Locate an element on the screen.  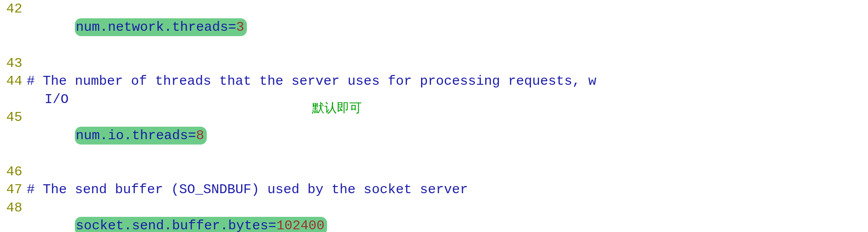
property-value: 3 is located at coordinates (240, 27).